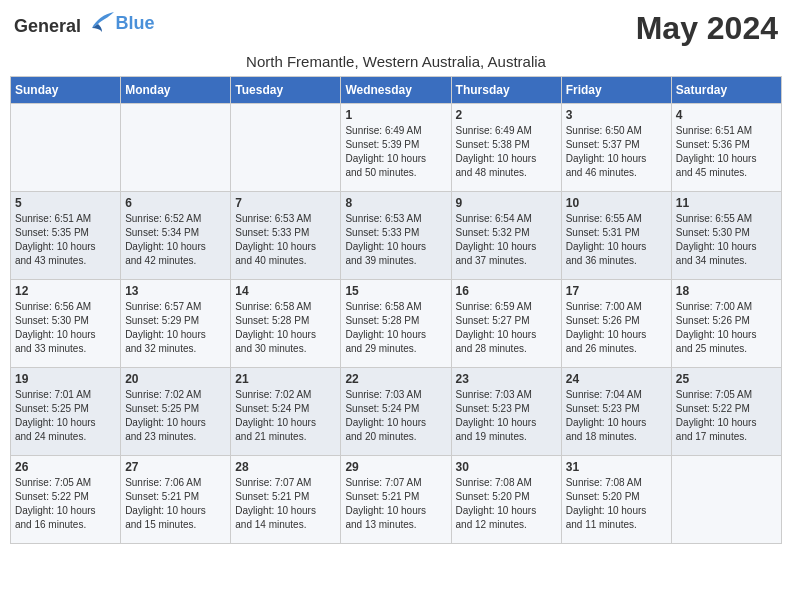 Image resolution: width=792 pixels, height=612 pixels. Describe the element at coordinates (396, 324) in the screenshot. I see `calendar-week-row: 12Sunrise: 6:56 AM Sunset: 5:30 PM Dayli…` at that location.